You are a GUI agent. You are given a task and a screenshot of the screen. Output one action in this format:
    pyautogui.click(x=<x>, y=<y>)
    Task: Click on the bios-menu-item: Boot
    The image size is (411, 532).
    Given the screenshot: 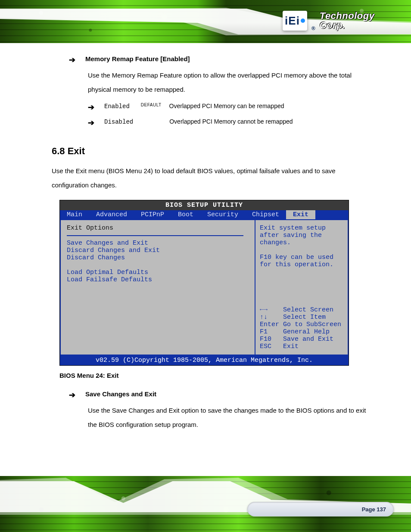 What is the action you would take?
    pyautogui.click(x=186, y=215)
    